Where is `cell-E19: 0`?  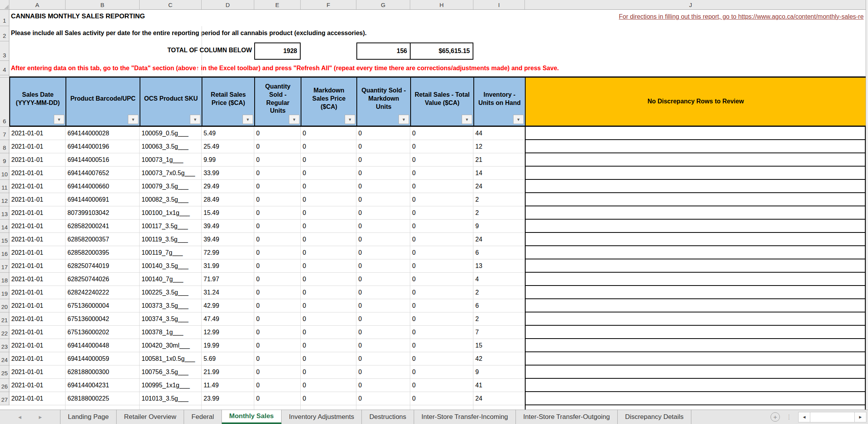 cell-E19: 0 is located at coordinates (278, 293).